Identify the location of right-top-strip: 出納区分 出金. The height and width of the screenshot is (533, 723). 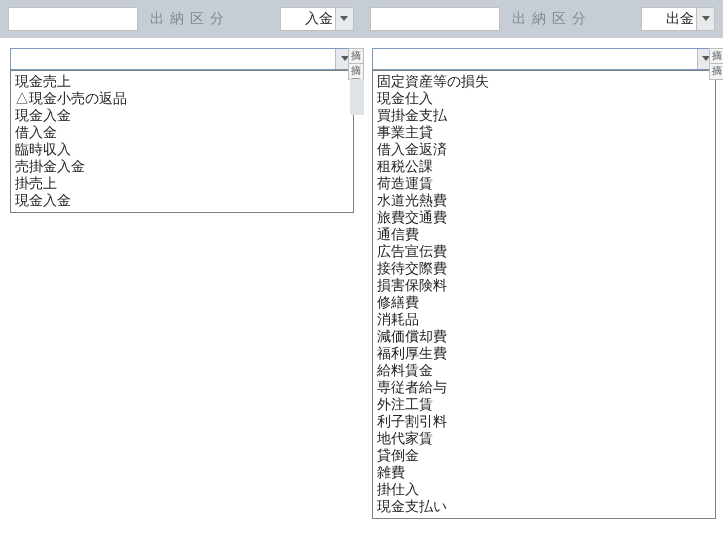
(543, 19).